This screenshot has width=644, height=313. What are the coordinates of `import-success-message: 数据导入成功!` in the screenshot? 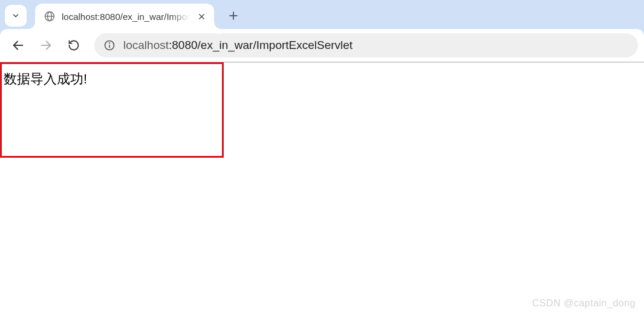 It's located at (322, 79).